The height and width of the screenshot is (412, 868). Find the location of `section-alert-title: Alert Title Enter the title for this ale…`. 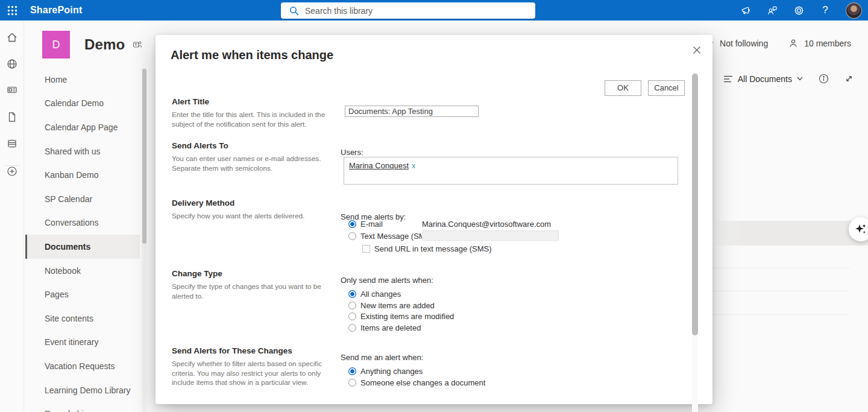

section-alert-title: Alert Title Enter the title for this ale… is located at coordinates (421, 118).